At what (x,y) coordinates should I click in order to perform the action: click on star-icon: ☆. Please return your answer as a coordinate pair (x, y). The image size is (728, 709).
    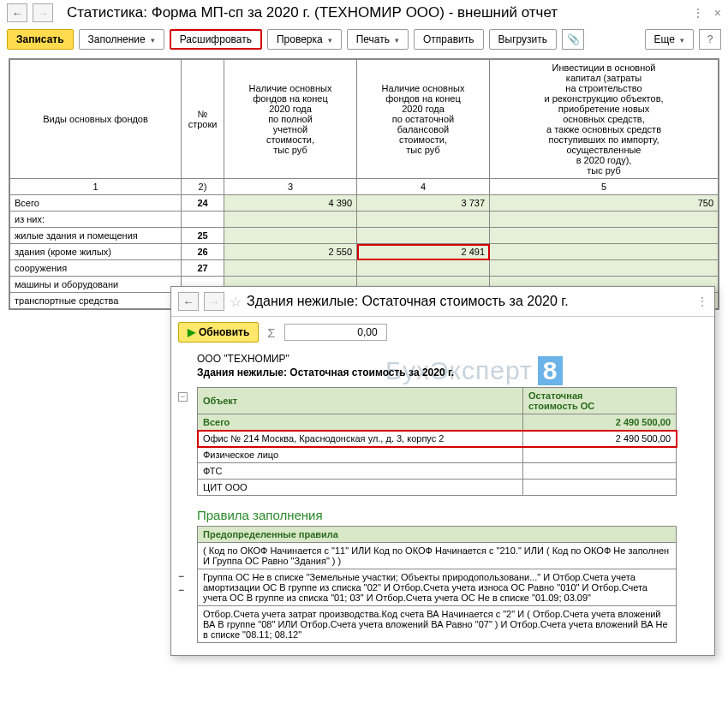
    Looking at the image, I should click on (236, 301).